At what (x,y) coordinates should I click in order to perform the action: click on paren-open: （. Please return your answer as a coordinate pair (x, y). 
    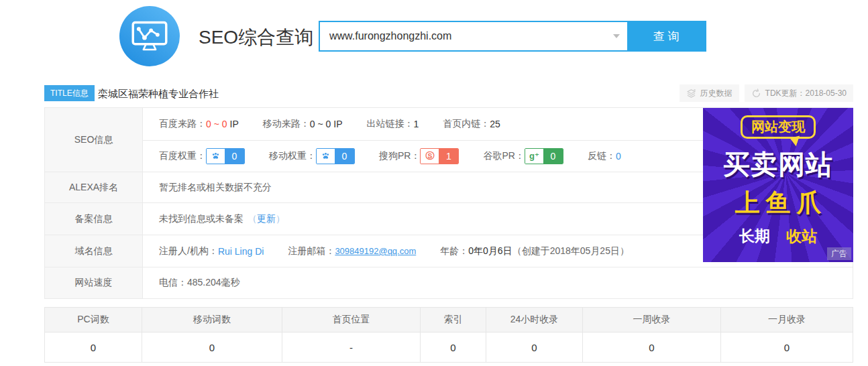
    Looking at the image, I should click on (252, 219).